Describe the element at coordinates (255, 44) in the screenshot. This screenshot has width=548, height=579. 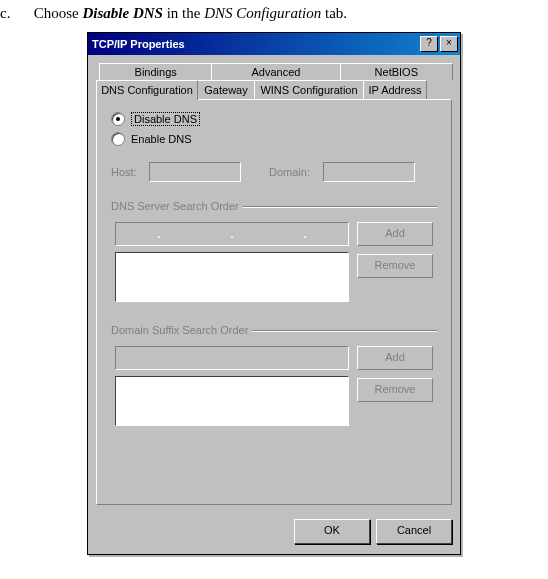
I see `window-title: TCP/IP Properties` at that location.